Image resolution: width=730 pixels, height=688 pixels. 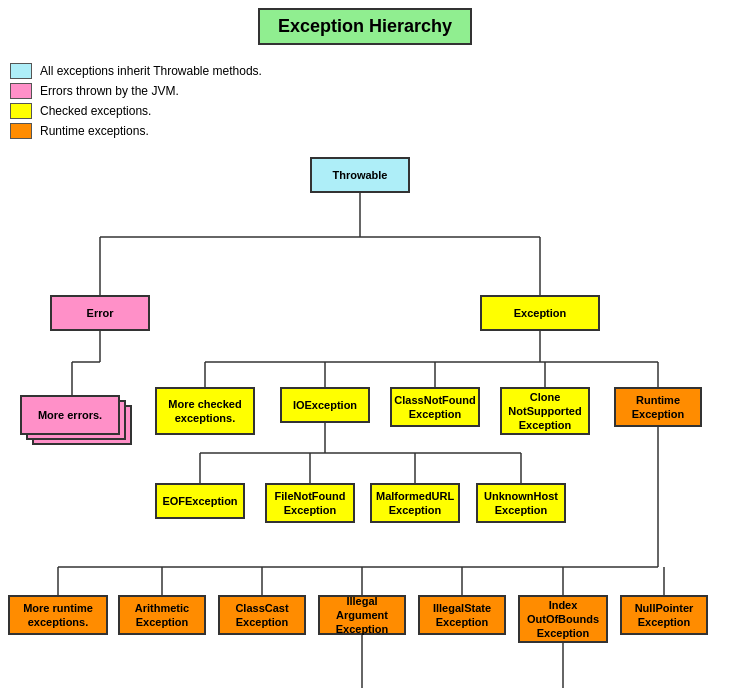 What do you see at coordinates (563, 619) in the screenshot?
I see `index-out-of-bounds-node: Index OutOfBounds Exception` at bounding box center [563, 619].